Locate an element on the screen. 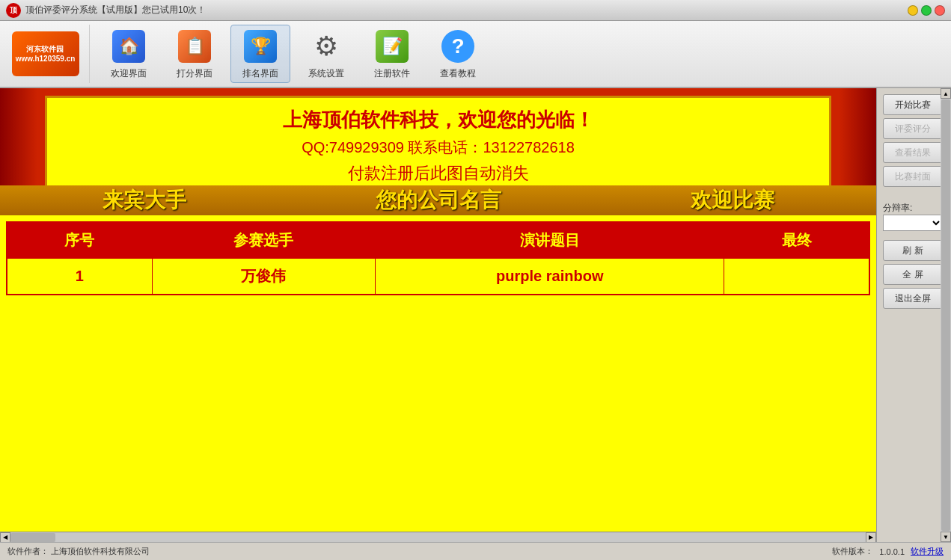  exit-fullscreen-button: 退出全屏 is located at coordinates (913, 298).